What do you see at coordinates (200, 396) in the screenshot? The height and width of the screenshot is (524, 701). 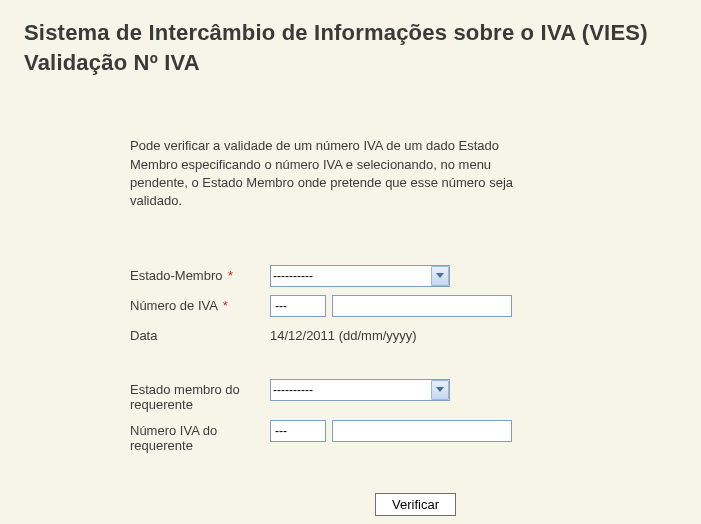 I see `label-requester-state: Estado membro do requerente` at bounding box center [200, 396].